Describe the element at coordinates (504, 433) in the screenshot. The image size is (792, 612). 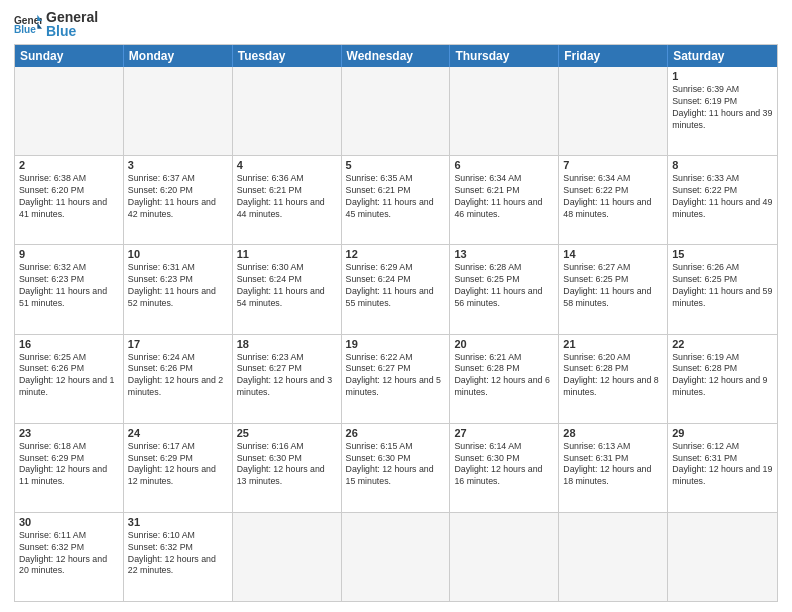
I see `day-number: 27` at that location.